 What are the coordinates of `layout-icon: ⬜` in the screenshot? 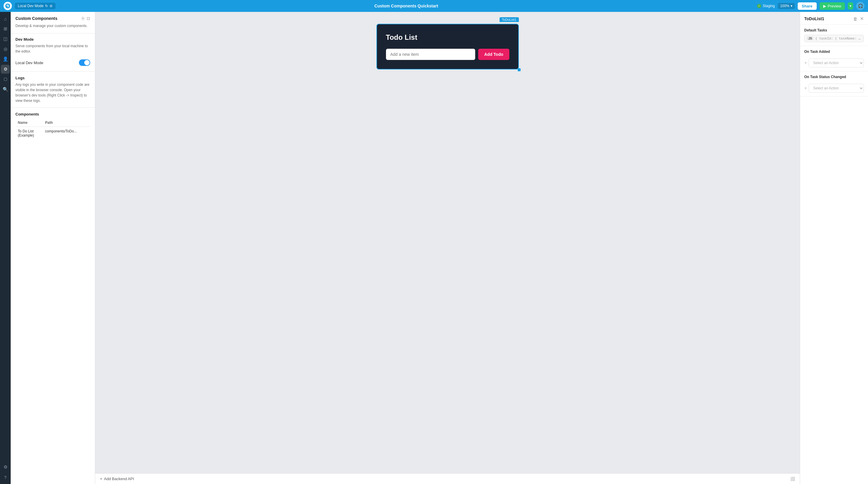 It's located at (793, 479).